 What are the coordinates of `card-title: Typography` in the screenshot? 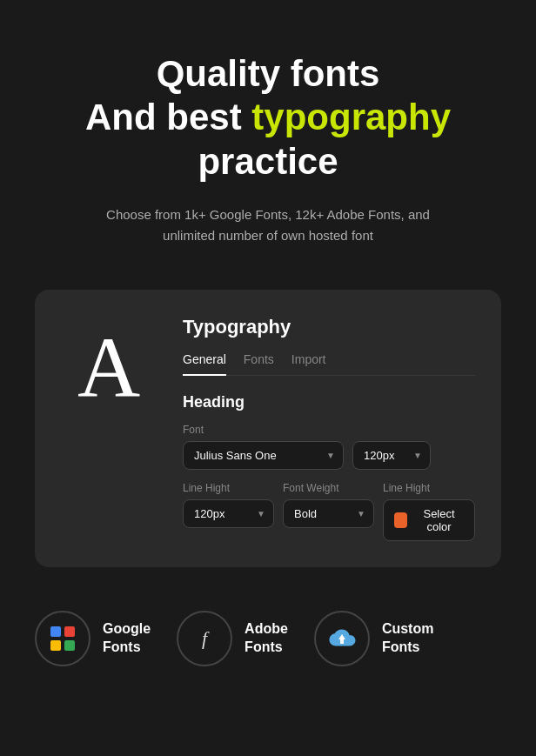 It's located at (329, 327).